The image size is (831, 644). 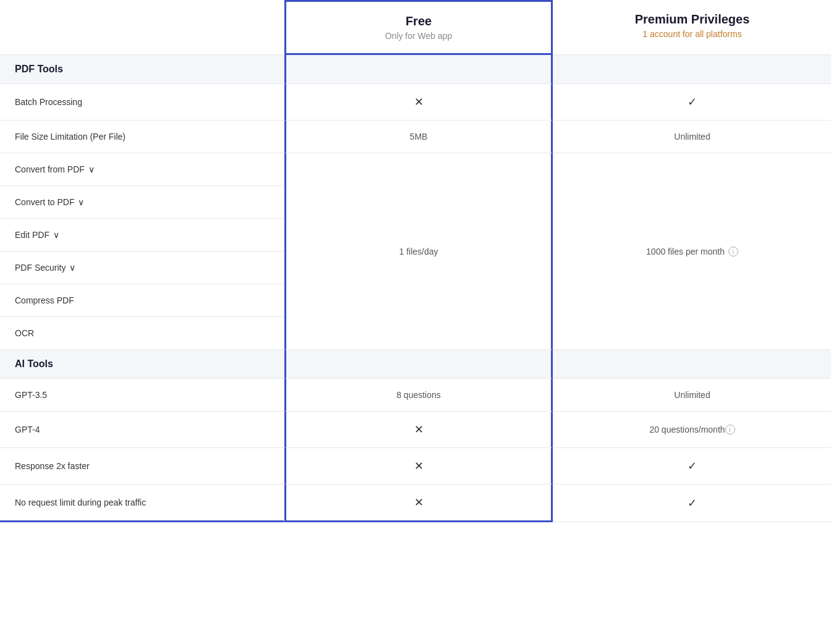 I want to click on free-no-request-limit: ✕, so click(x=419, y=503).